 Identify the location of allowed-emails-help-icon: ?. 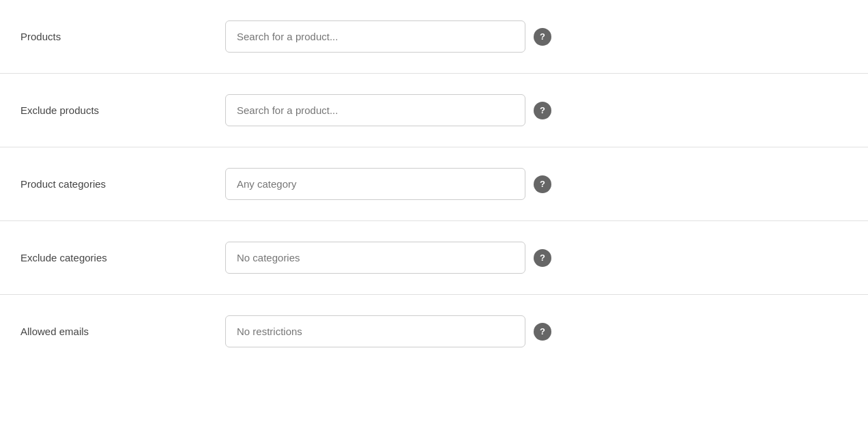
(542, 332).